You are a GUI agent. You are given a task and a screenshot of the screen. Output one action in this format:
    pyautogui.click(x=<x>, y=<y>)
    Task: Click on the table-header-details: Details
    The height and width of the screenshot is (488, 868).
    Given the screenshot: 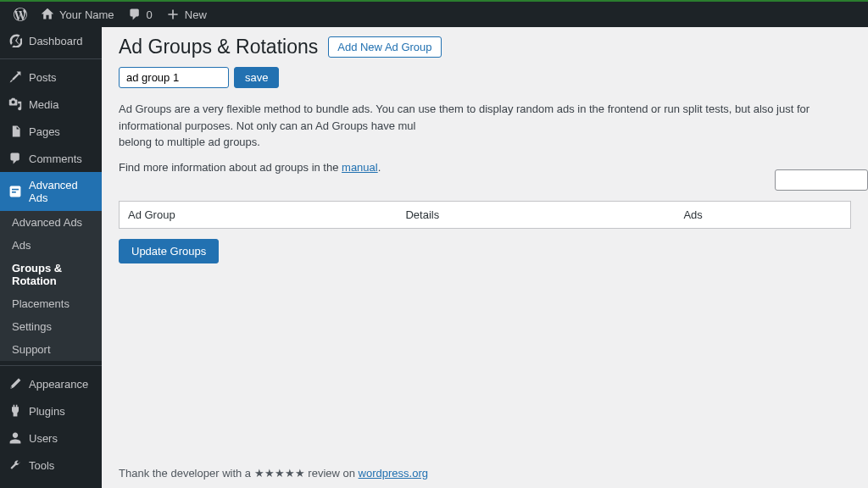 What is the action you would take?
    pyautogui.click(x=536, y=215)
    